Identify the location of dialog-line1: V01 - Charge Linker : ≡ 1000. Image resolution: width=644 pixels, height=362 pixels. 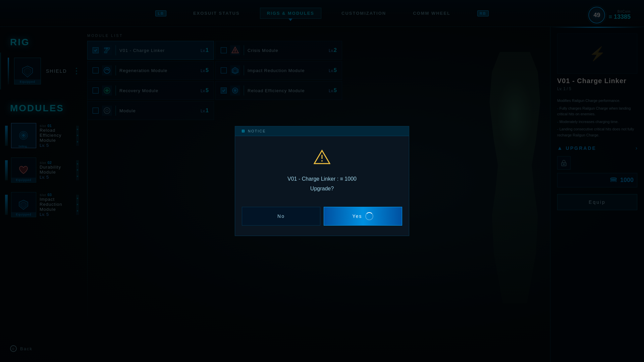
(322, 179).